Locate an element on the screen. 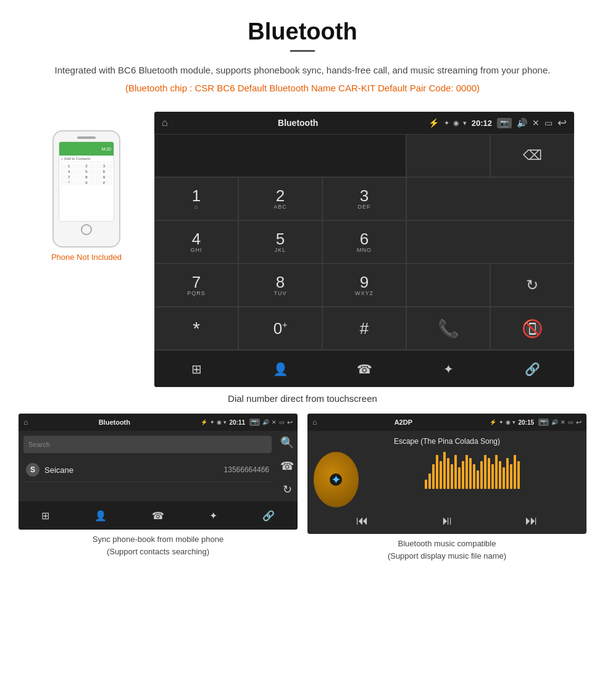 The image size is (605, 700). camera-icon: 📷 is located at coordinates (504, 123).